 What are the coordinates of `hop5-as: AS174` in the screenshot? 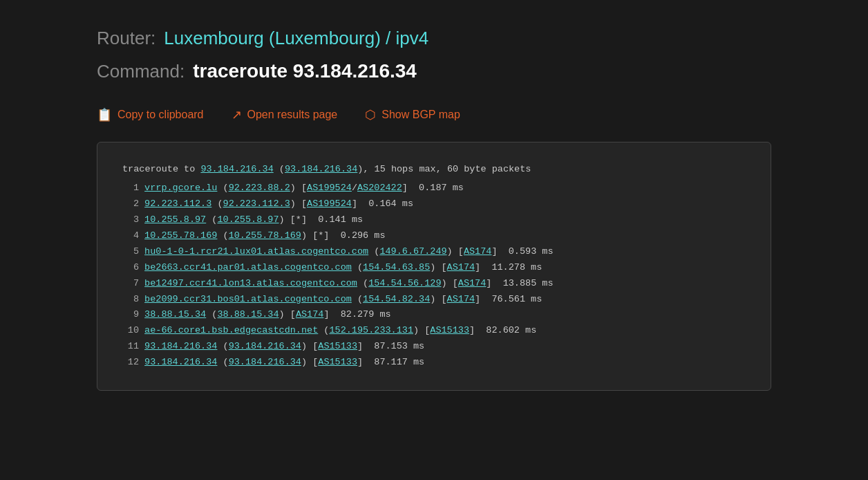 It's located at (478, 252).